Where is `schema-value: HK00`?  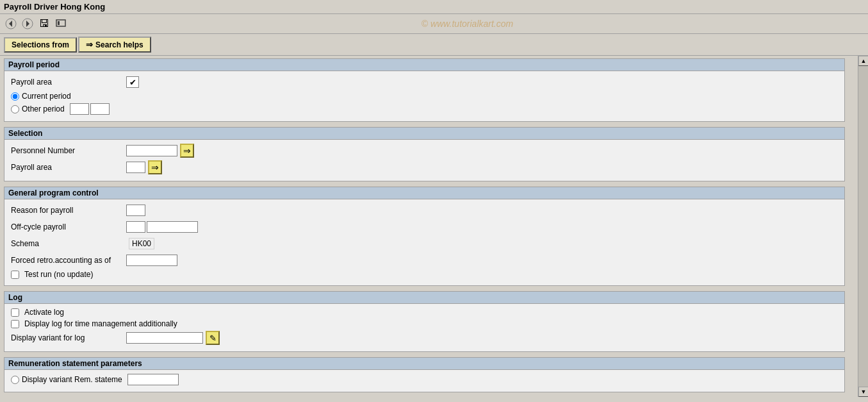 schema-value: HK00 is located at coordinates (142, 244).